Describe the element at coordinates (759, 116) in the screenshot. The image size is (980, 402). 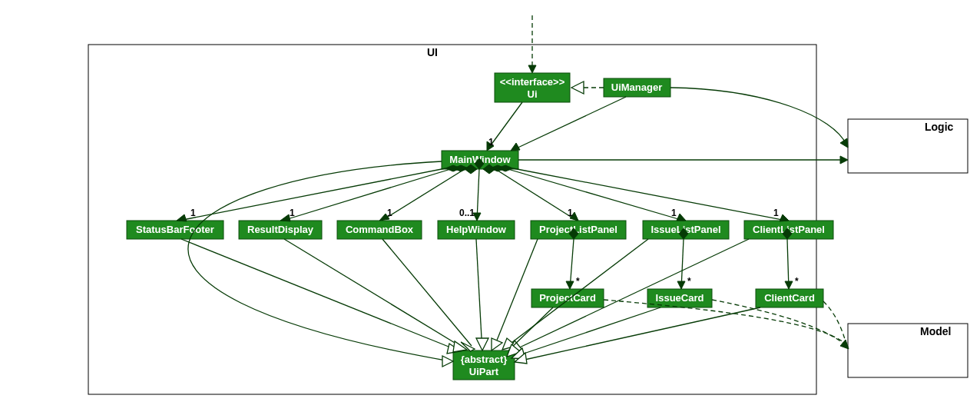
I see `edge-uimanager-logic` at that location.